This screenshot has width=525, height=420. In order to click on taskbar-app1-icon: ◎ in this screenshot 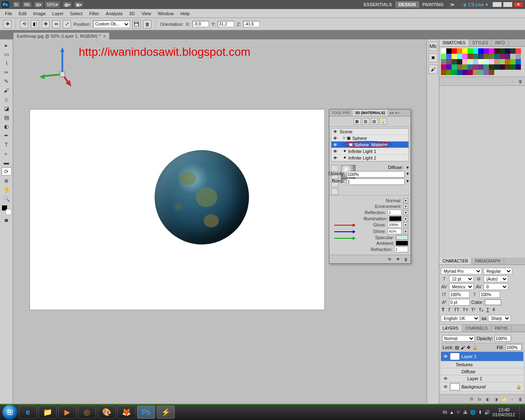, I will do `click(87, 412)`.